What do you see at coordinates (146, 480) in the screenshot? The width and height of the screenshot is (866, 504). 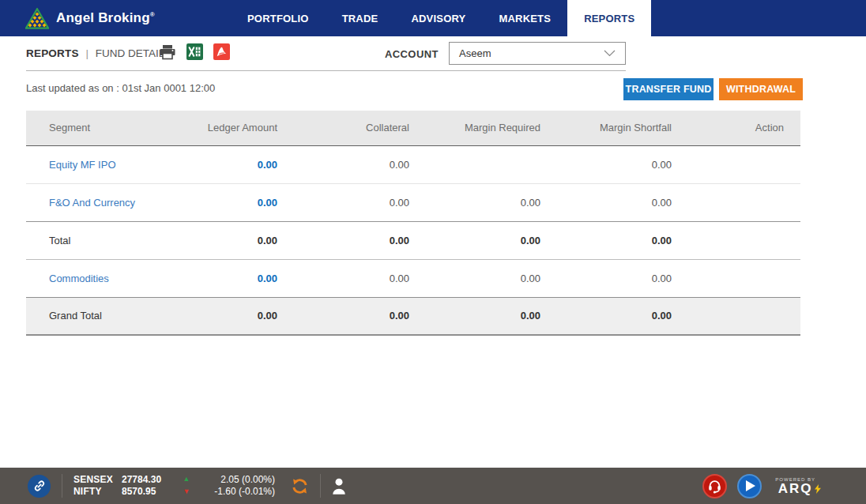 I see `ticker-index-value: 27784.30` at bounding box center [146, 480].